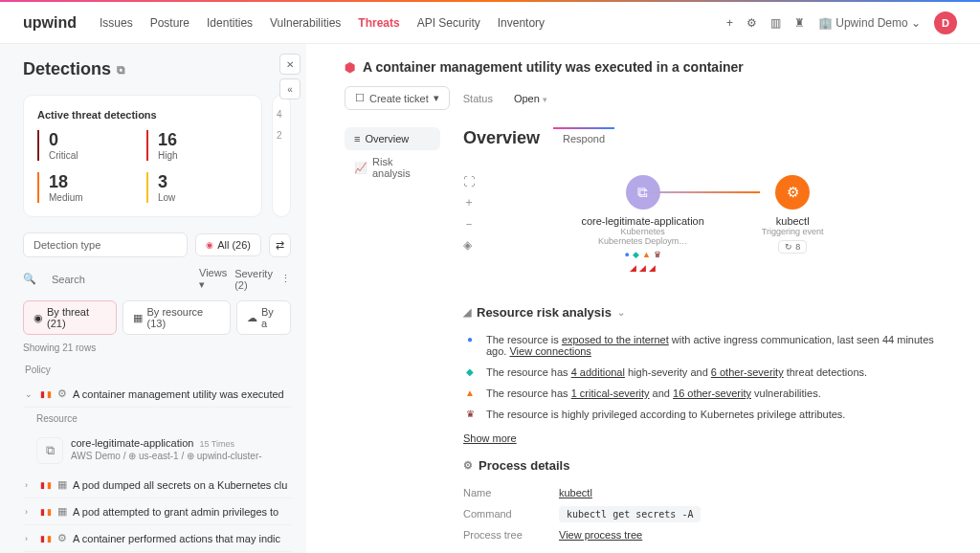  Describe the element at coordinates (30, 279) in the screenshot. I see `search-icon: 🔍` at that location.